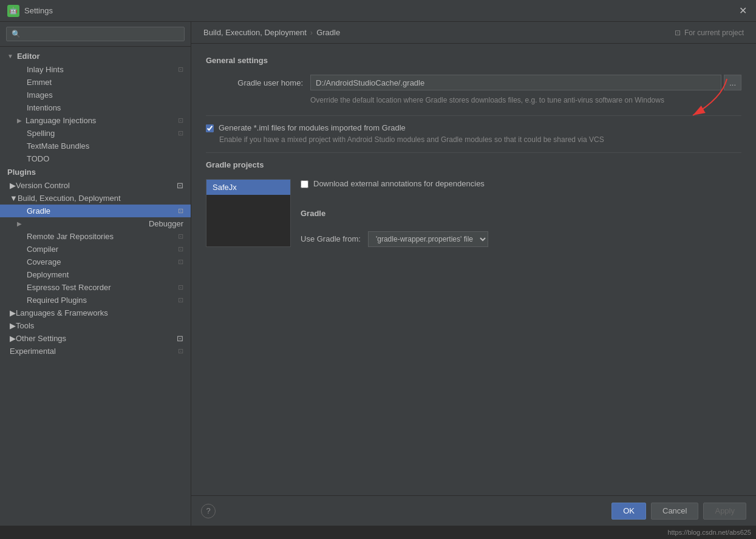 This screenshot has height=539, width=756. What do you see at coordinates (95, 211) in the screenshot?
I see `sidebar-item-gradle: Gradle ⊡` at bounding box center [95, 211].